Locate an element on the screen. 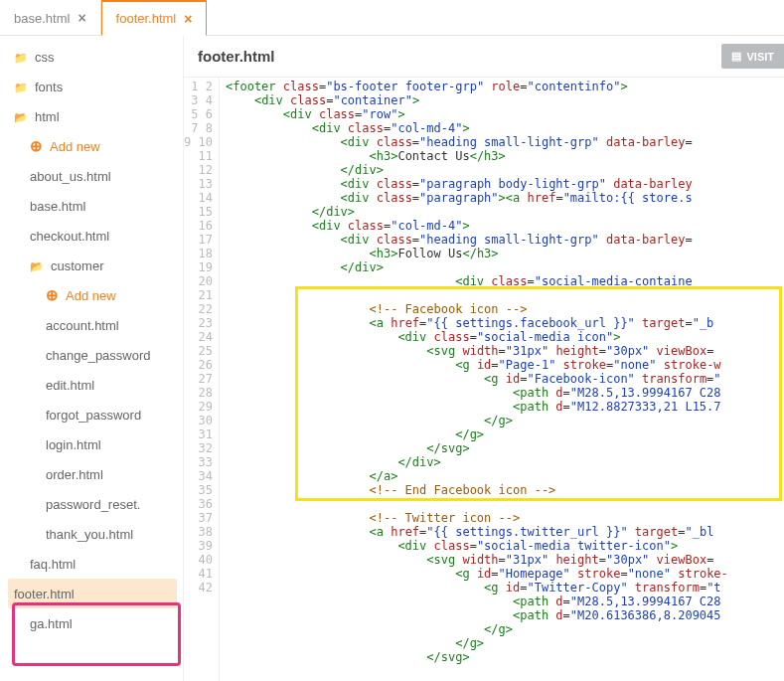 This screenshot has width=784, height=681. file-item-password-reset-: password_reset. is located at coordinates (98, 504).